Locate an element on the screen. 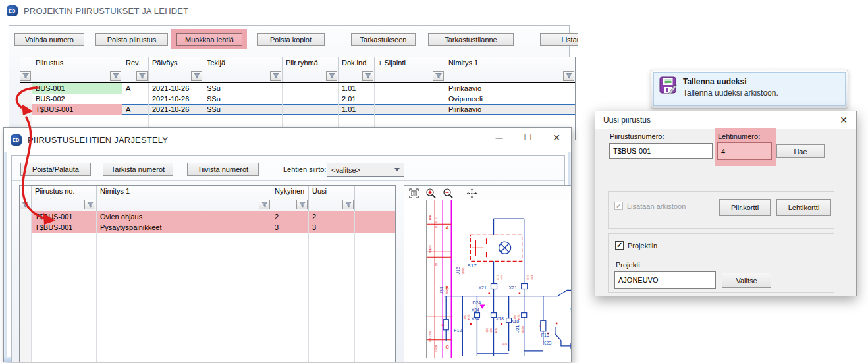  row-piirustus: BUS-001 is located at coordinates (78, 88).